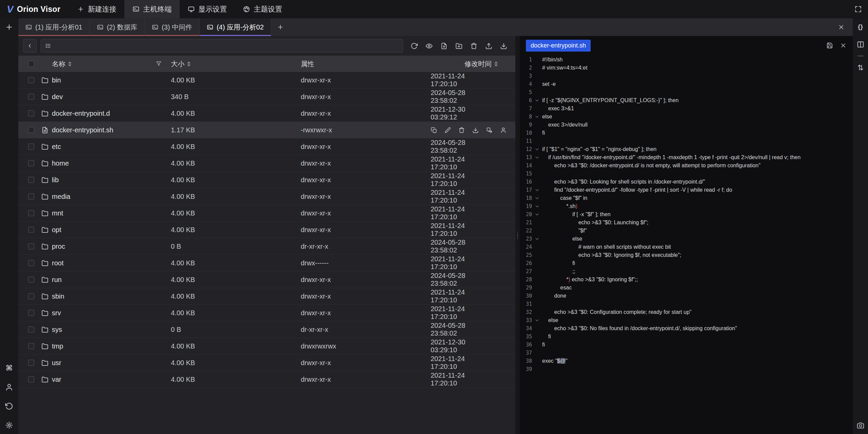 The image size is (868, 434). Describe the element at coordinates (267, 130) in the screenshot. I see `file-row: docker-entrypoint.sh1.17 KB-rwxrwxr-x` at that location.